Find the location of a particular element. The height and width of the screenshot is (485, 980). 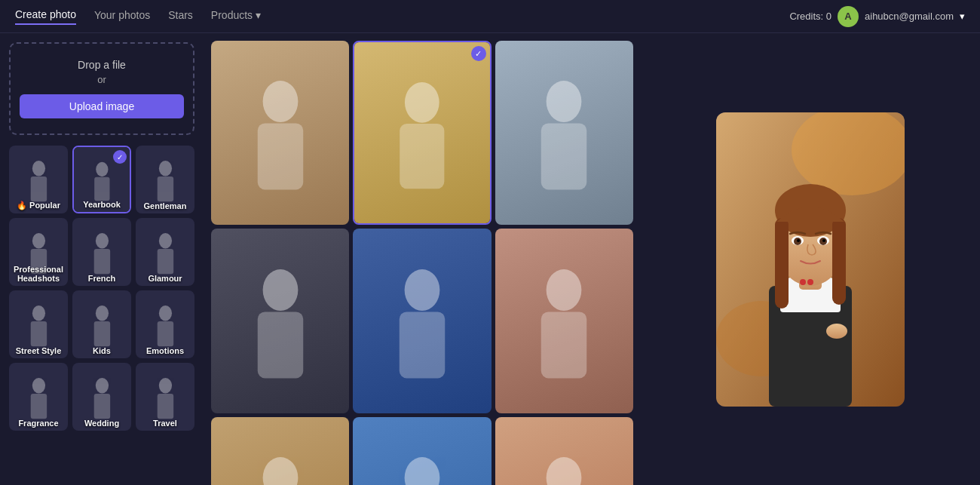

nav-your-photos: Your photos is located at coordinates (122, 17).